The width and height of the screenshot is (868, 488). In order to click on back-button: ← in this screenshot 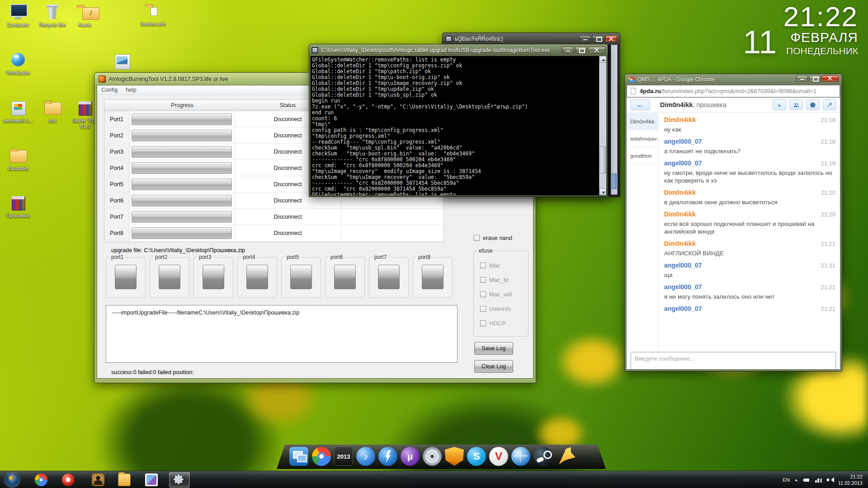, I will do `click(640, 105)`.